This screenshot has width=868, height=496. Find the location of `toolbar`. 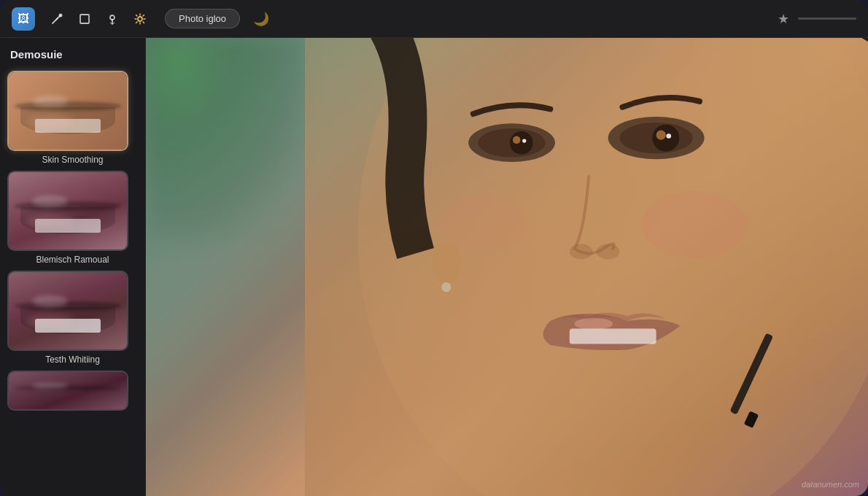

toolbar is located at coordinates (98, 19).